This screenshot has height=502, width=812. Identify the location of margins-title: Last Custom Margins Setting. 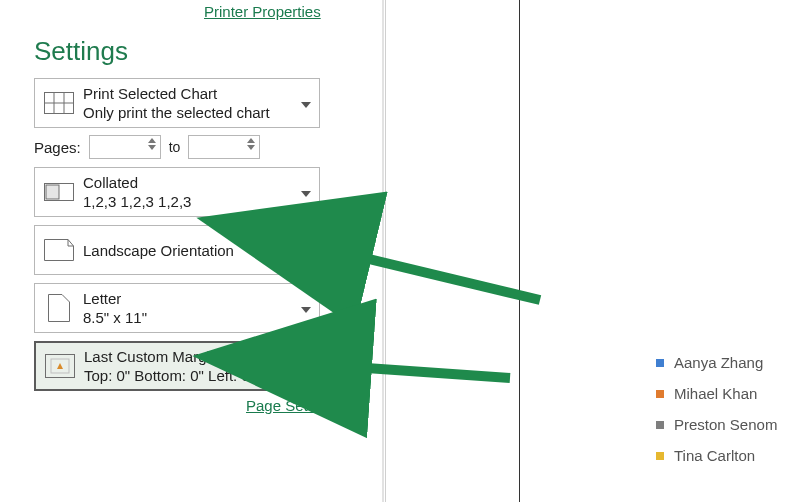
(201, 356).